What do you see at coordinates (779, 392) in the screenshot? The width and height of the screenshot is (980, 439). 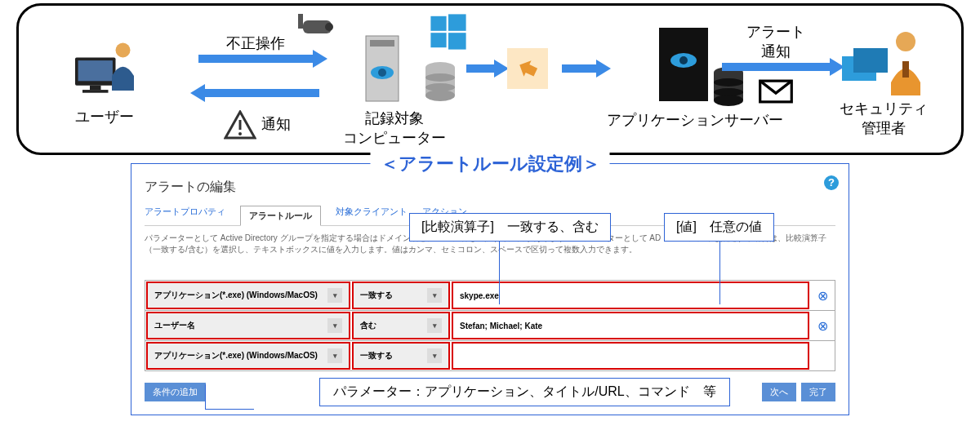 I see `next-button: 次へ` at bounding box center [779, 392].